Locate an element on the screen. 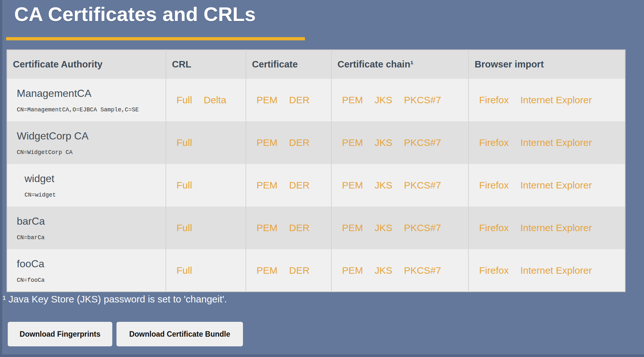 The width and height of the screenshot is (644, 357). ca-subject-dn: CN=ManagementCA,O=EJBCA Sample,C=SE is located at coordinates (91, 110).